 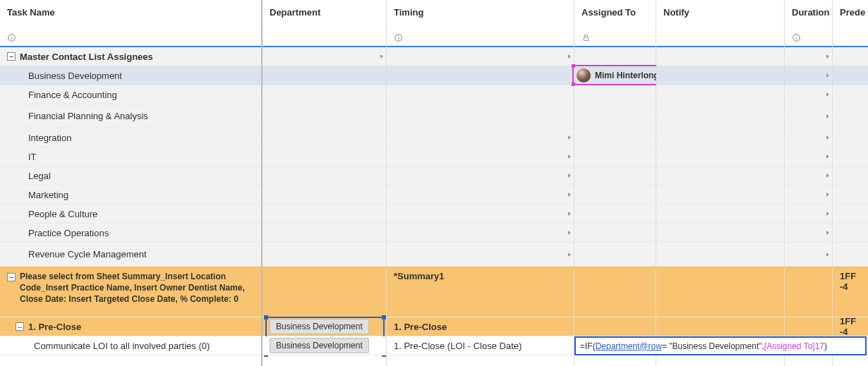 I want to click on cell: *Summary1, so click(x=480, y=292).